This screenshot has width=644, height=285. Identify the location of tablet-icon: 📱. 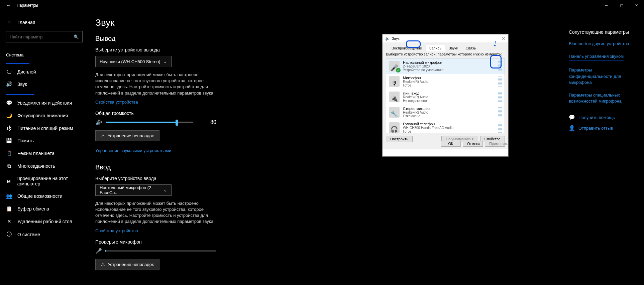
(9, 153).